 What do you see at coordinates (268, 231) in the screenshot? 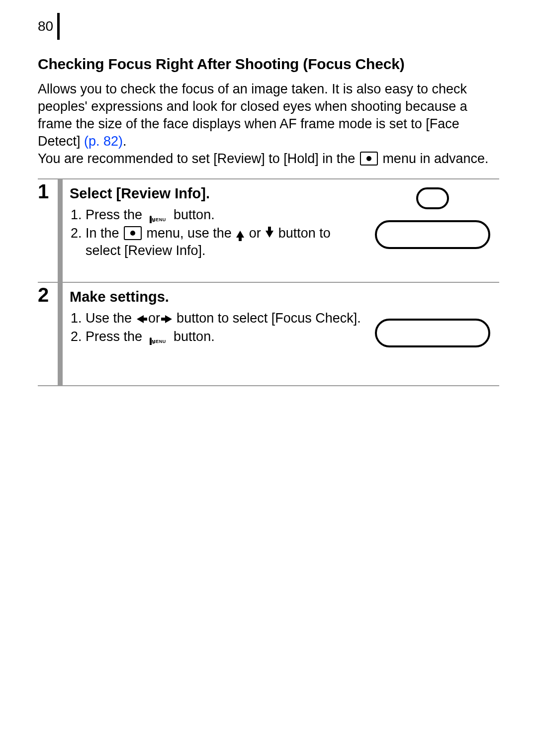
I see `step-row: 1 Select [Review Info]. Press the MENU b…` at bounding box center [268, 231].